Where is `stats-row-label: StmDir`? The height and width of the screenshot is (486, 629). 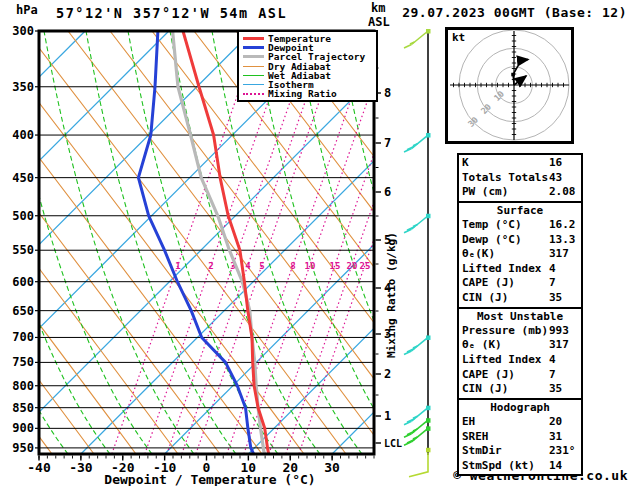 stats-row-label: StmDir is located at coordinates (506, 452).